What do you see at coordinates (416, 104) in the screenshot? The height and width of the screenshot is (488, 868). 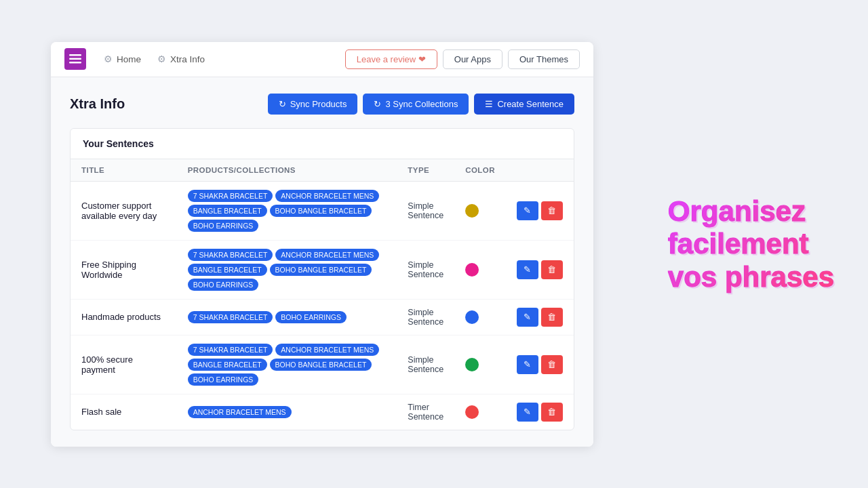 I see `sync-collections-button: ↻ 3 Sync Collections` at bounding box center [416, 104].